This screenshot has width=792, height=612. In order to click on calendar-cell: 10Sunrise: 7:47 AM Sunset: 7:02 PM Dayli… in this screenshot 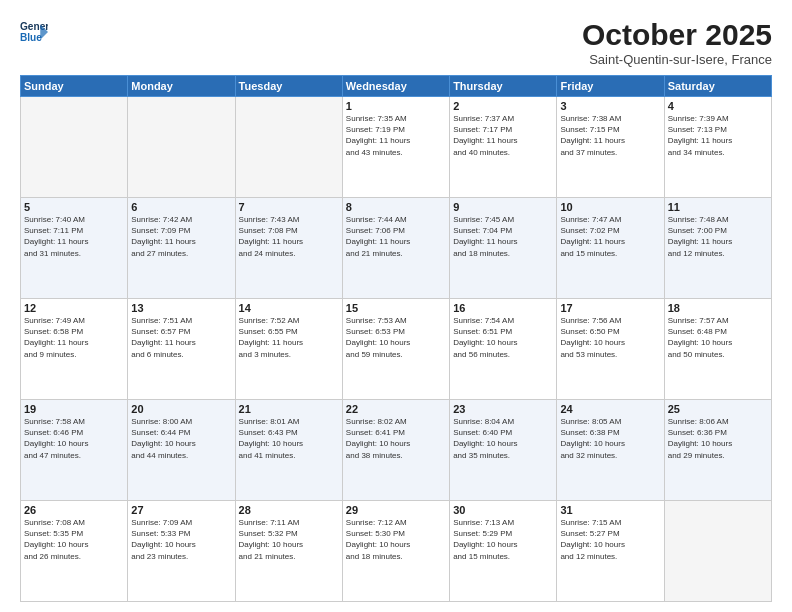, I will do `click(610, 248)`.